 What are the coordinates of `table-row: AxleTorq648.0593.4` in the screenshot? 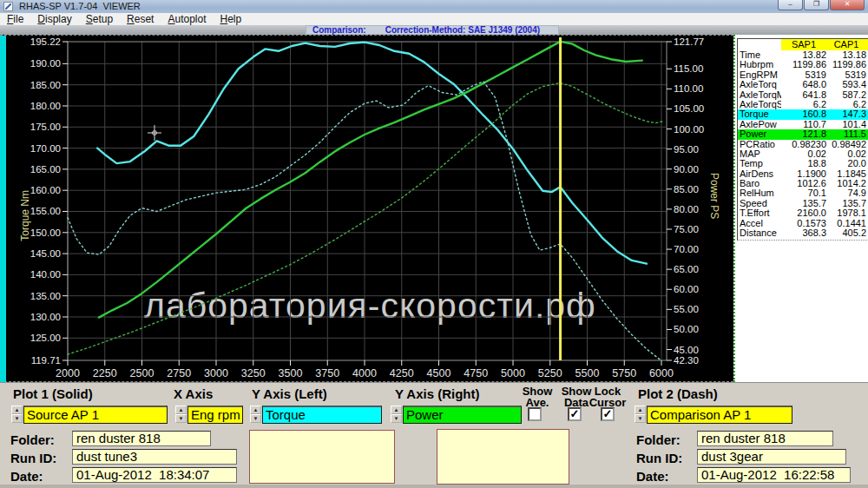 It's located at (803, 85).